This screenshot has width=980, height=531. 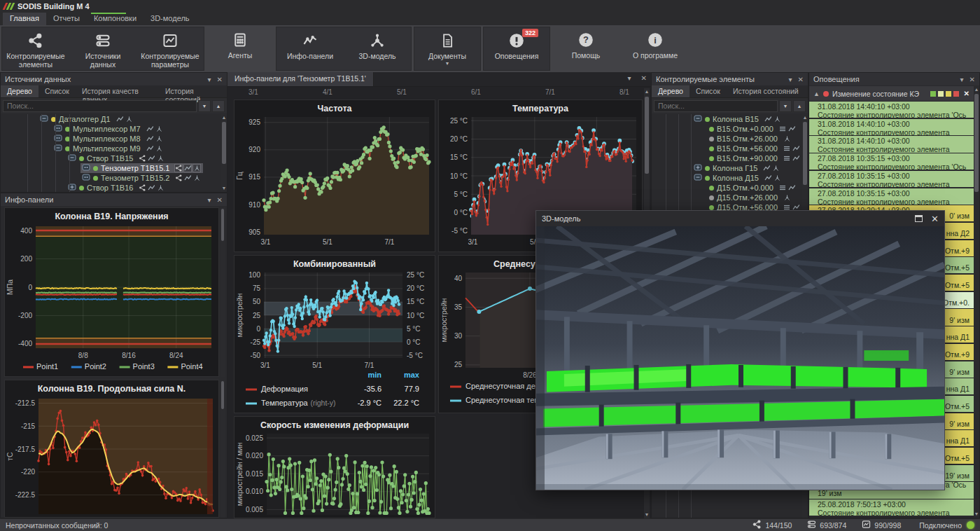 What do you see at coordinates (967, 94) in the screenshot?
I see `alert-close-icon: ✕` at bounding box center [967, 94].